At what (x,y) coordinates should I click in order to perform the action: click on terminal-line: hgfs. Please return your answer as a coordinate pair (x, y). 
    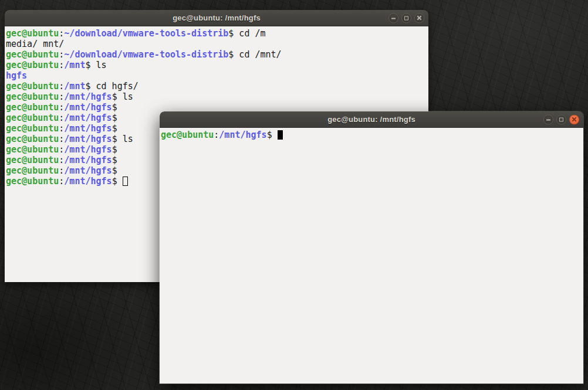
    Looking at the image, I should click on (217, 76).